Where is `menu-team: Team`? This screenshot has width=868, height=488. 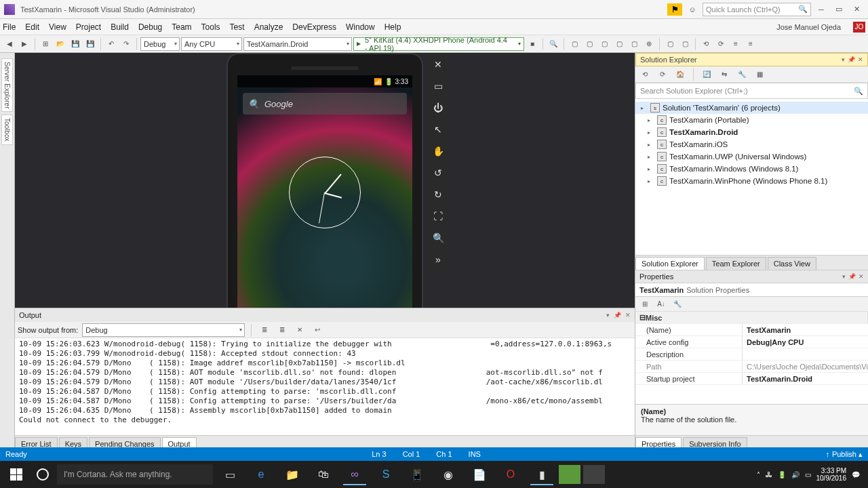 menu-team: Team is located at coordinates (182, 27).